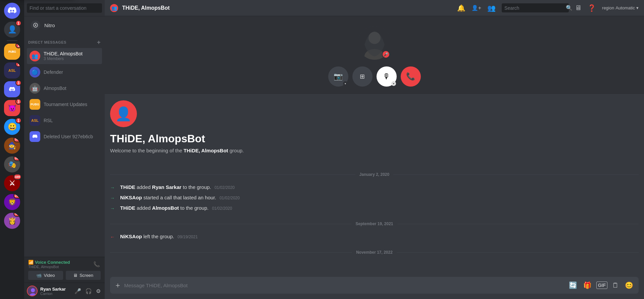 Image resolution: width=644 pixels, height=299 pixels. I want to click on add-friend-icon: 👤+, so click(477, 8).